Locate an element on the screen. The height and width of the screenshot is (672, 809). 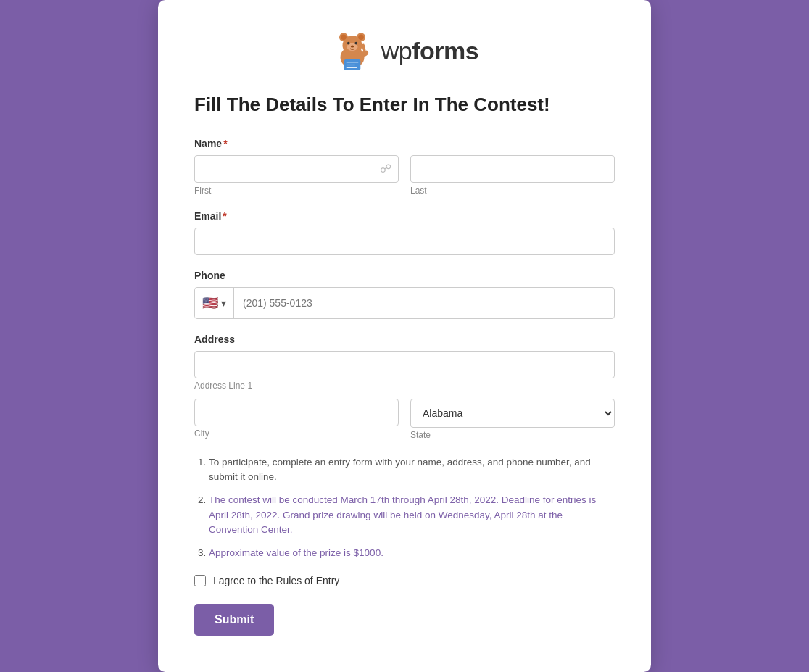
email-field-group: Email* is located at coordinates (404, 233).